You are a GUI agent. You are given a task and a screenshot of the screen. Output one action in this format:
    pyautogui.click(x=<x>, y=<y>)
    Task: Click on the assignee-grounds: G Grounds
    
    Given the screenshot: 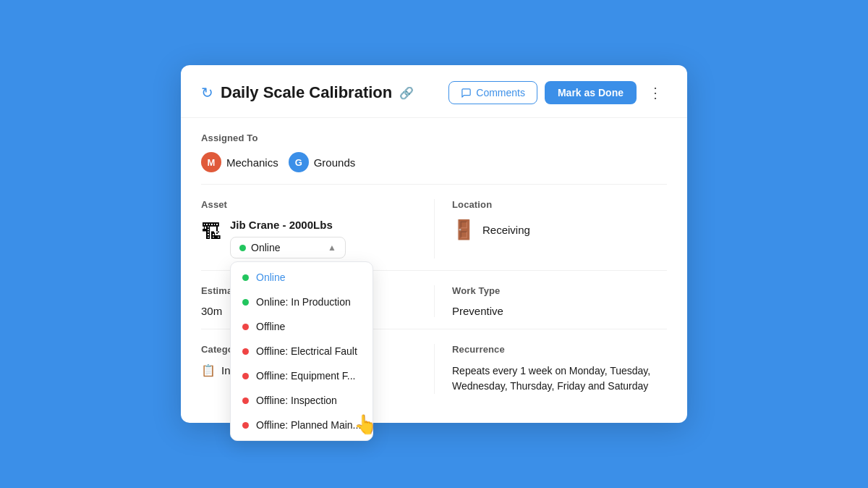 What is the action you would take?
    pyautogui.click(x=323, y=162)
    